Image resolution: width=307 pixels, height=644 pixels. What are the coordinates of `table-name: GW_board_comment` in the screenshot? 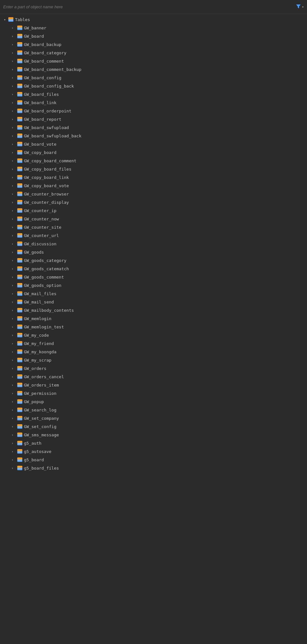 It's located at (159, 61).